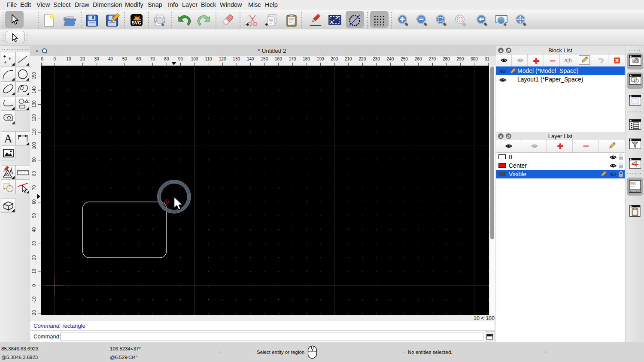  Describe the element at coordinates (635, 191) in the screenshot. I see `svg-text: command` at that location.